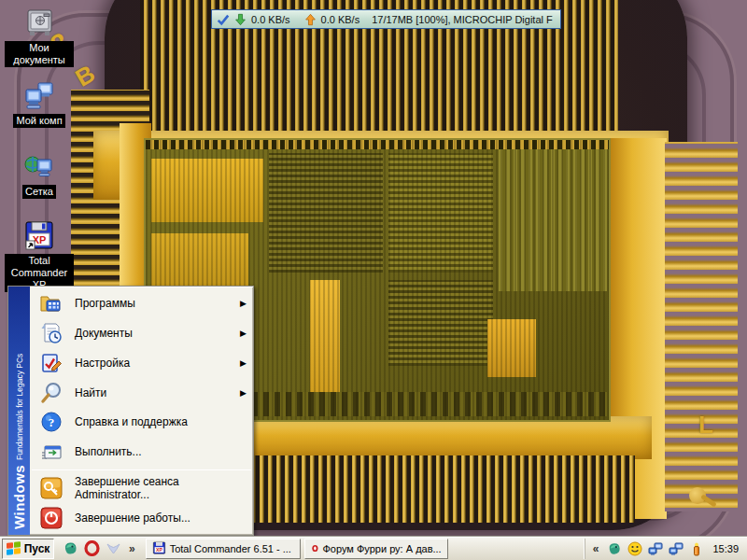 Image resolution: width=747 pixels, height=560 pixels. What do you see at coordinates (39, 96) in the screenshot?
I see `my-computer-icon` at bounding box center [39, 96].